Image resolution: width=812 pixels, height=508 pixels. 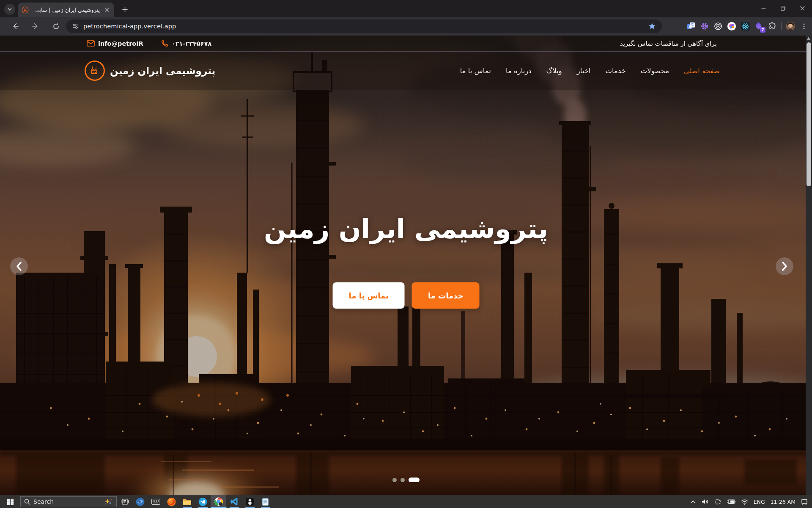 What do you see at coordinates (266, 502) in the screenshot?
I see `notepad-button` at bounding box center [266, 502].